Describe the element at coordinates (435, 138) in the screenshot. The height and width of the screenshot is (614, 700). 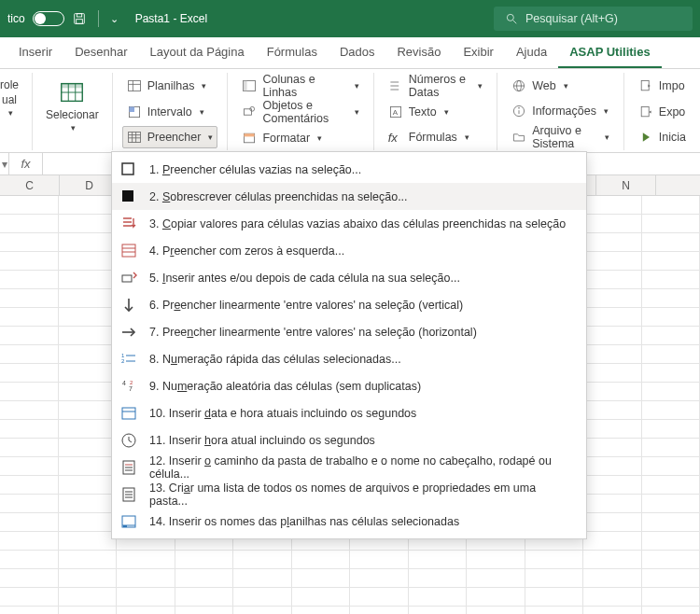
I see `formulas-ribbon-dropdown: fx Fórmulas▾` at that location.